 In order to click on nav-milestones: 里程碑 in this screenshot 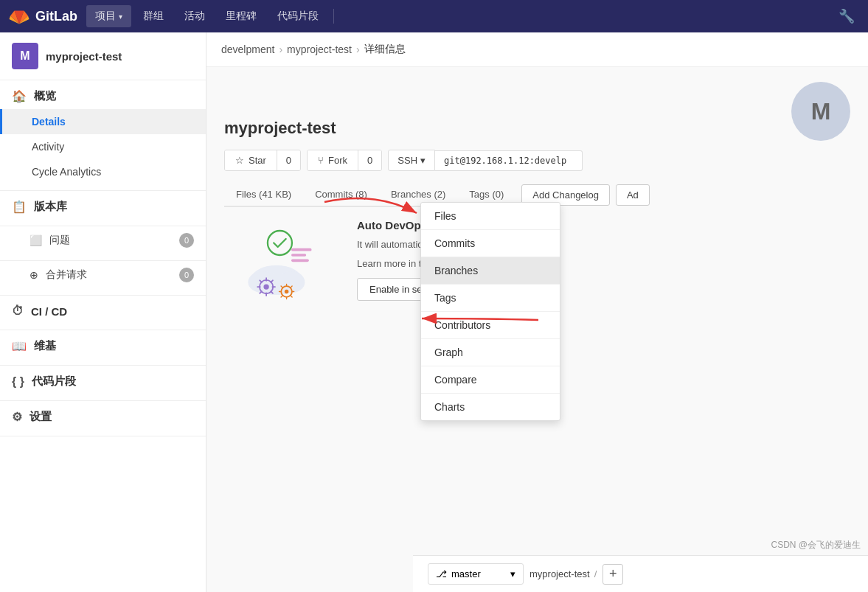, I will do `click(241, 16)`.